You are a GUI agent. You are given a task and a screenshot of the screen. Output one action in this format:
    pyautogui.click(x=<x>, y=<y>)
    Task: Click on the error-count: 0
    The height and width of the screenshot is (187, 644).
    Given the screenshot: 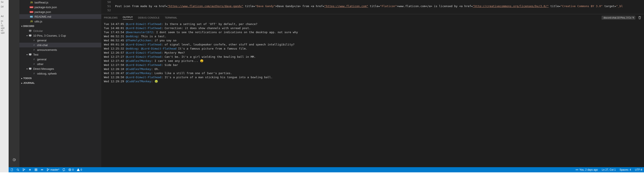 What is the action you would take?
    pyautogui.click(x=73, y=170)
    